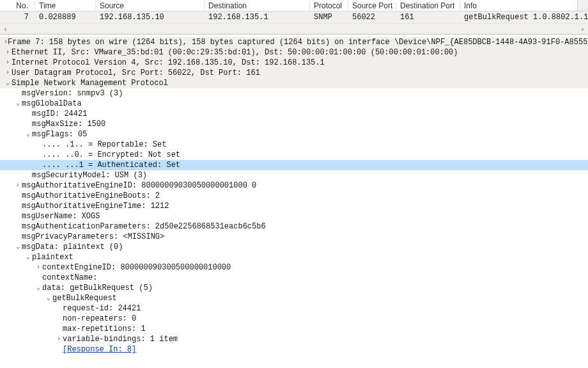  What do you see at coordinates (294, 155) in the screenshot?
I see `tree-row-flag-encrypted: .... ..0. = Encrypted: Not set` at bounding box center [294, 155].